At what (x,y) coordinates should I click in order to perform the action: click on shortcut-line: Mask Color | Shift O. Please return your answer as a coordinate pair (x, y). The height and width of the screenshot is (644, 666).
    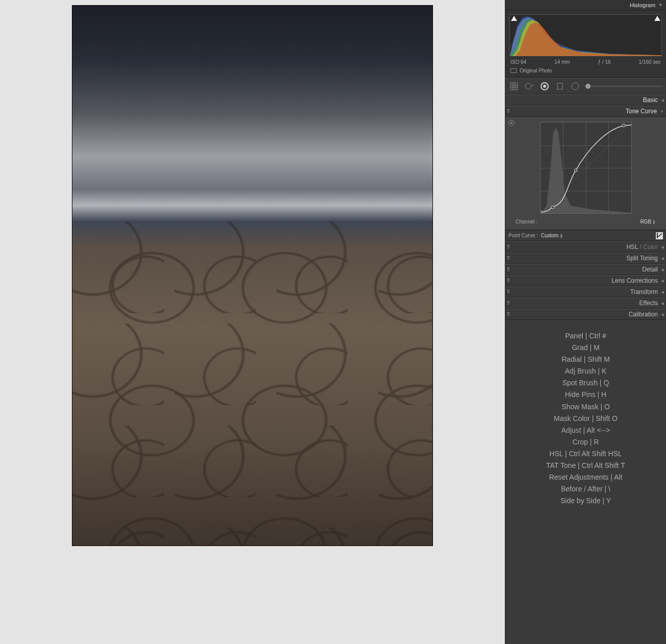
    Looking at the image, I should click on (585, 418).